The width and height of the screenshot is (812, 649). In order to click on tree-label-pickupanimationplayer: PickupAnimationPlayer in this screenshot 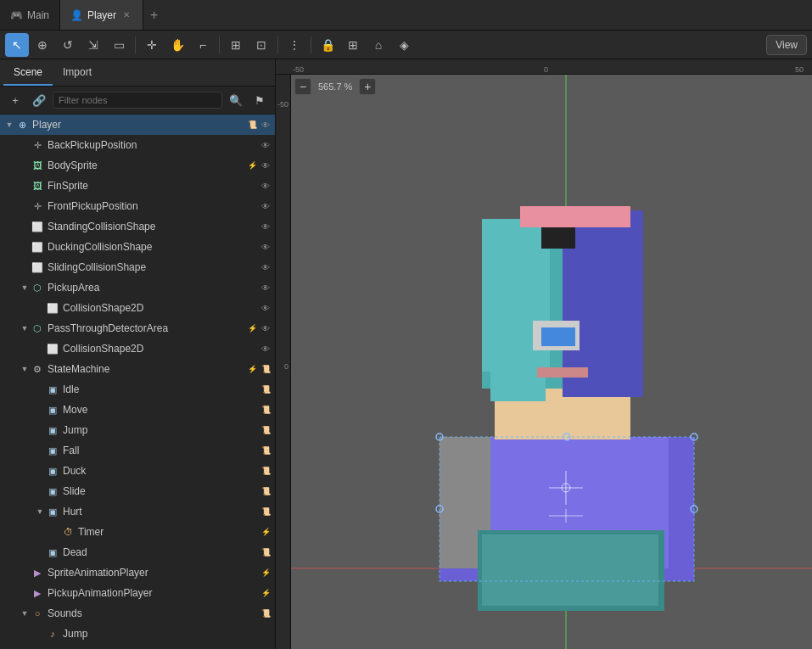, I will do `click(154, 593)`.